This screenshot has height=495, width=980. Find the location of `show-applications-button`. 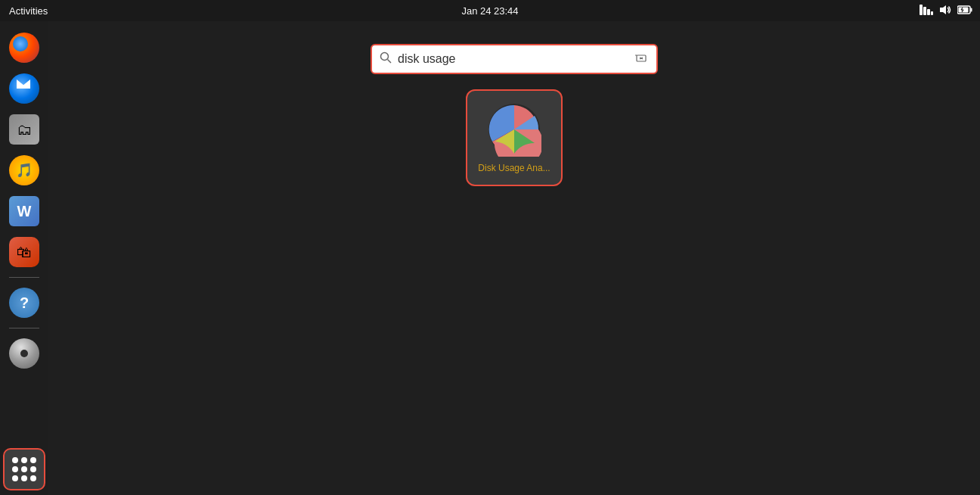

show-applications-button is located at coordinates (24, 469).